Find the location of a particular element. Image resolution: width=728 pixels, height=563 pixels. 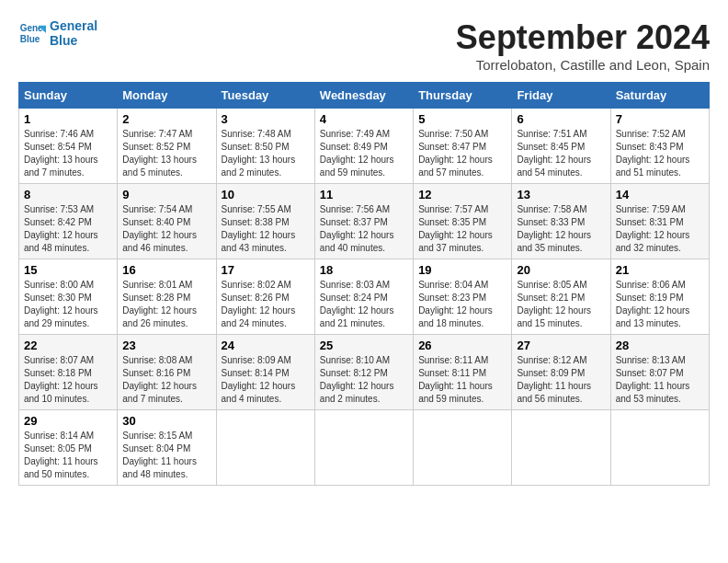

day-info: Sunrise: 7:59 AM Sunset: 8:31 PM Dayligh… is located at coordinates (660, 229).